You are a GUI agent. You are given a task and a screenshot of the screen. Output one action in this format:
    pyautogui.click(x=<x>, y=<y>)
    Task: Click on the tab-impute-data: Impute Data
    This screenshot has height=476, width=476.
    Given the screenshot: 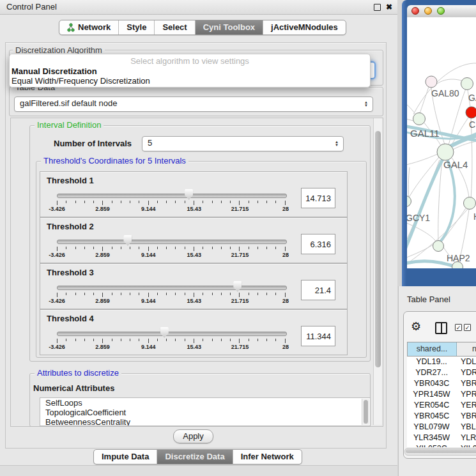 What is the action you would take?
    pyautogui.click(x=125, y=457)
    